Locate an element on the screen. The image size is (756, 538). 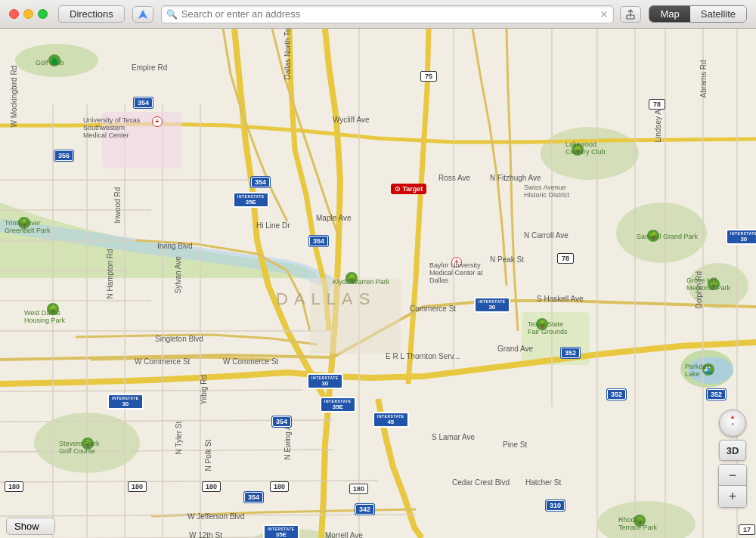
search-bar: 🔍 ✕ is located at coordinates (388, 14).